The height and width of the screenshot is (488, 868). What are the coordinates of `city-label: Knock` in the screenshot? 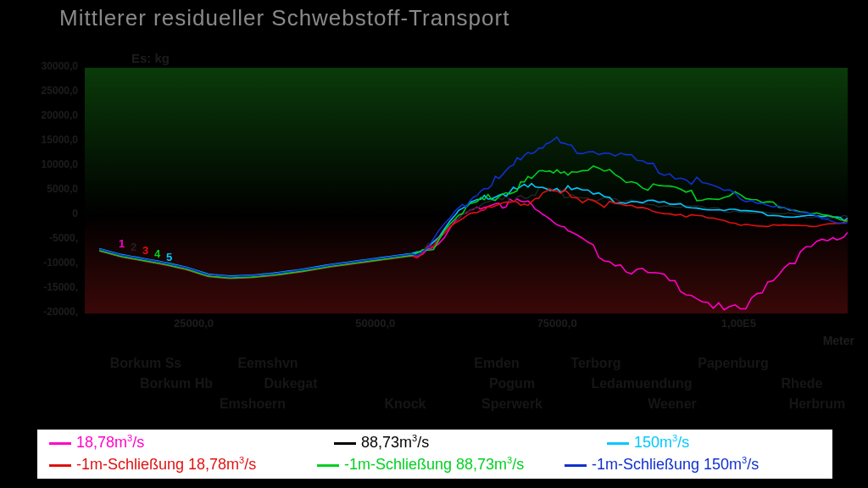 It's located at (405, 404).